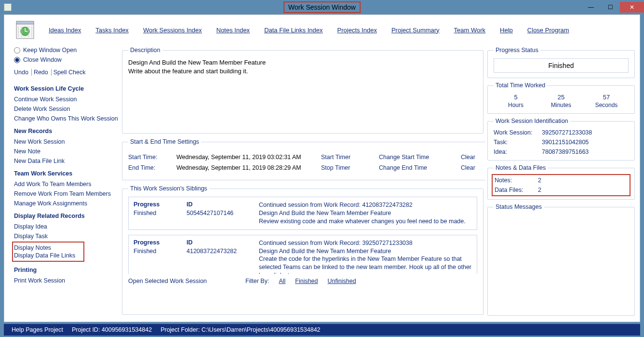 The width and height of the screenshot is (644, 337). I want to click on progress-status-value: Finished, so click(561, 66).